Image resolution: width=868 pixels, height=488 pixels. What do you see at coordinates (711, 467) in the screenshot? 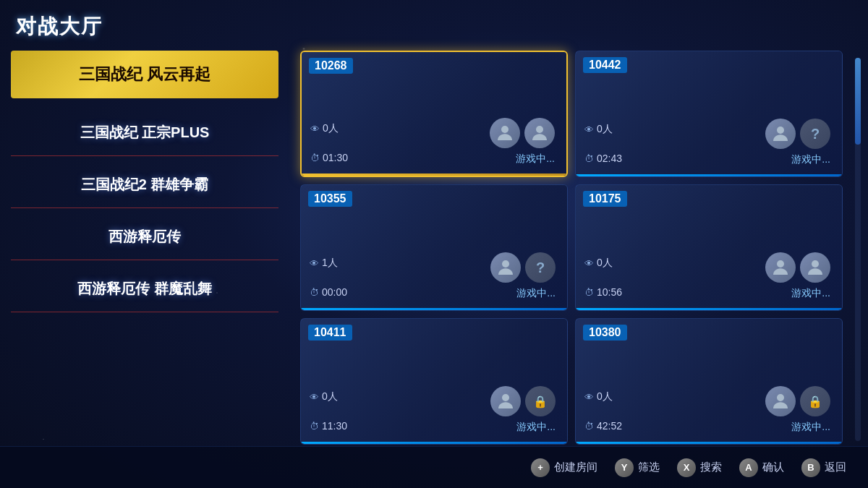
I see `search-label: 搜索` at bounding box center [711, 467].